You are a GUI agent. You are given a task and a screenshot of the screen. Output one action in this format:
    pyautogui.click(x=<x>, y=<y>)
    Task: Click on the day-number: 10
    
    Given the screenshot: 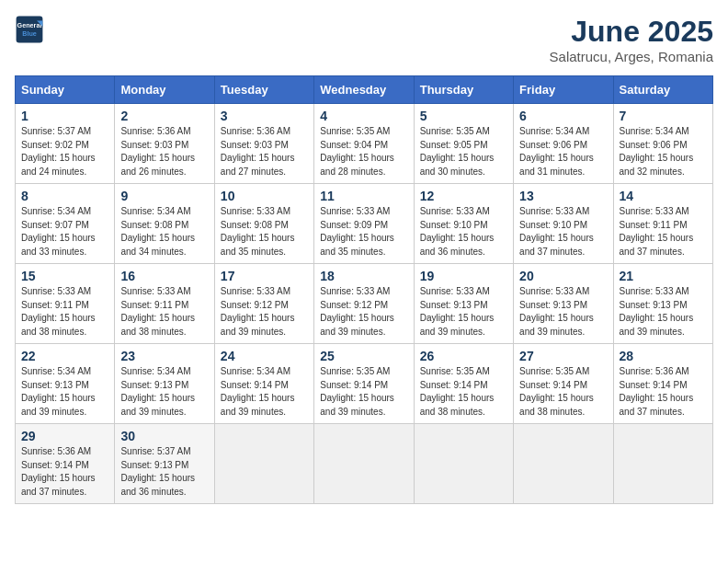 What is the action you would take?
    pyautogui.click(x=265, y=196)
    